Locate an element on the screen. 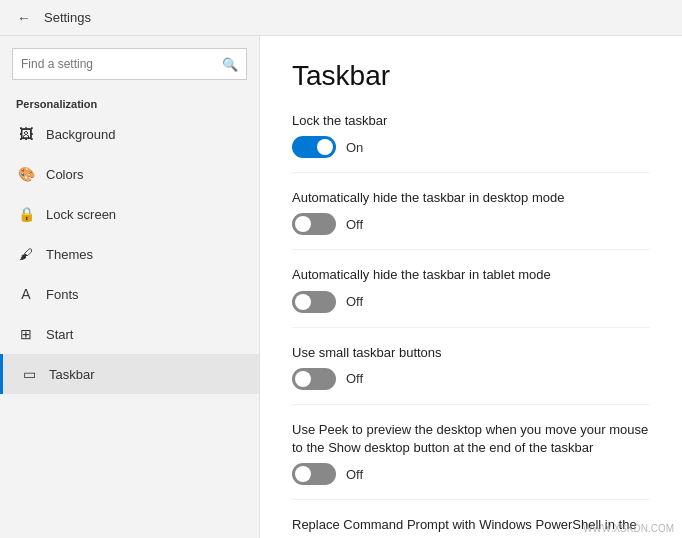 This screenshot has width=682, height=538. back-button: ← is located at coordinates (24, 18).